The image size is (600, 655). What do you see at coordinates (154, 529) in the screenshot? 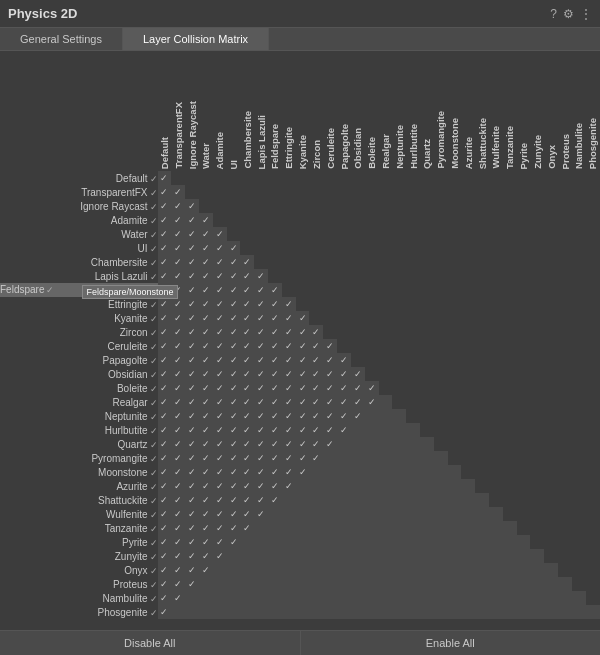
I see `row-toggle-25: ✓` at bounding box center [154, 529].